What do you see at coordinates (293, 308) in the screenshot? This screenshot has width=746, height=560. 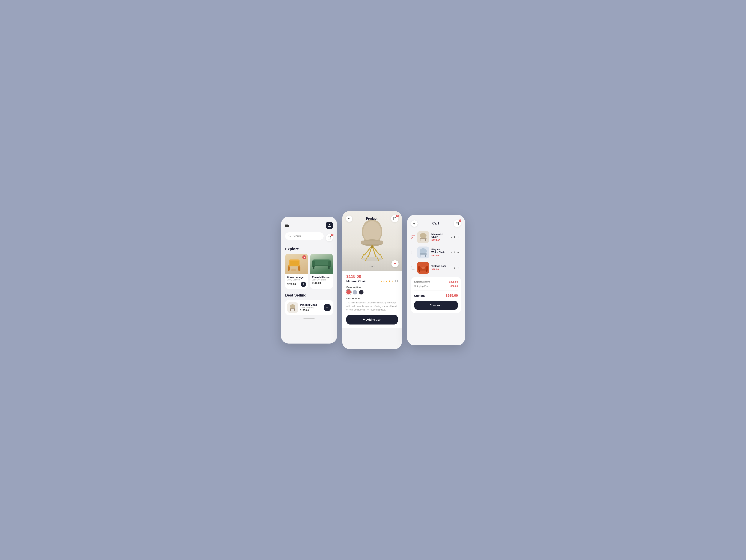 I see `best-chair-svg` at bounding box center [293, 308].